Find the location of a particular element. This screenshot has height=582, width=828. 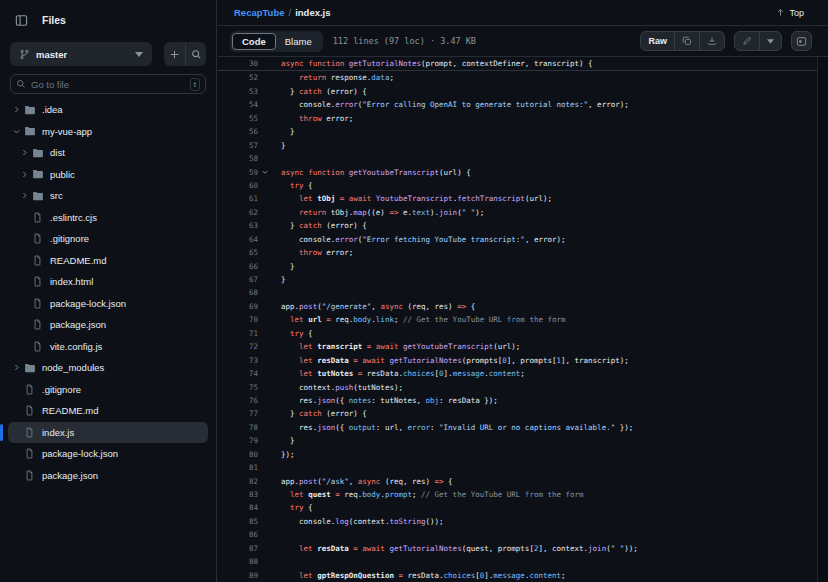

line-number: 56 is located at coordinates (238, 132).